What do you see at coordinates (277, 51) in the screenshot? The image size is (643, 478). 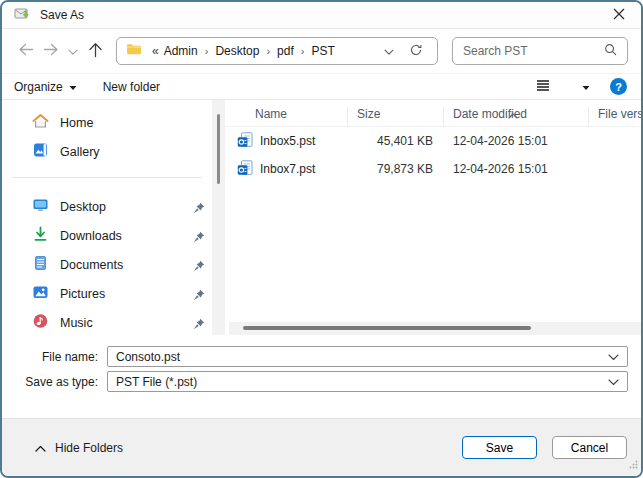 I see `address-bar: « Admin › Desktop › pdf › PST` at bounding box center [277, 51].